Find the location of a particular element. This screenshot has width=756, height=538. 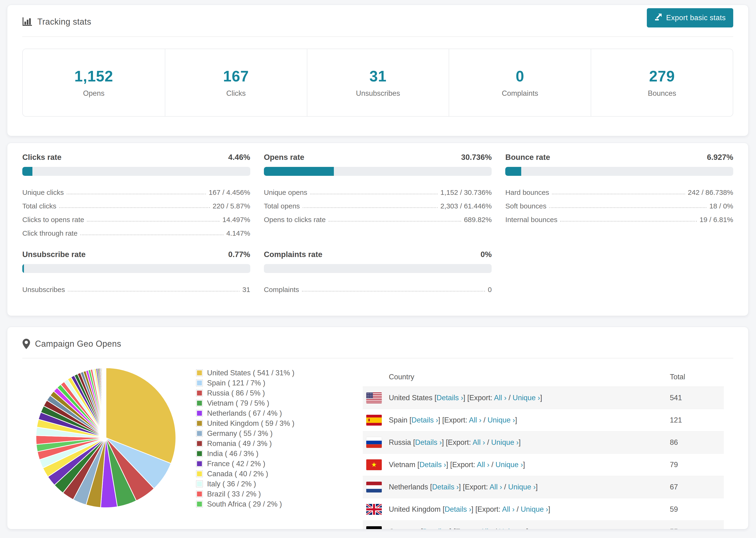

legend-label: Spain ( 121 / 7% ) is located at coordinates (236, 383).